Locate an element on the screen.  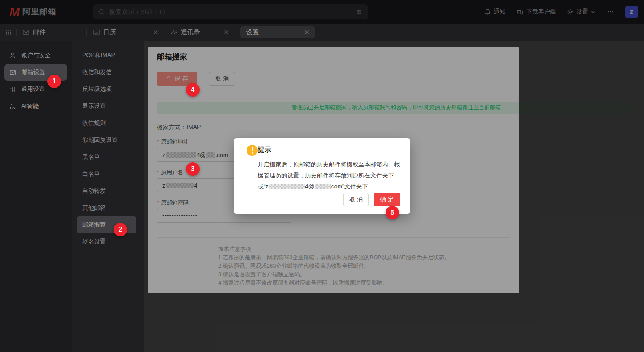
step-badge-2: 2 is located at coordinates (120, 230).